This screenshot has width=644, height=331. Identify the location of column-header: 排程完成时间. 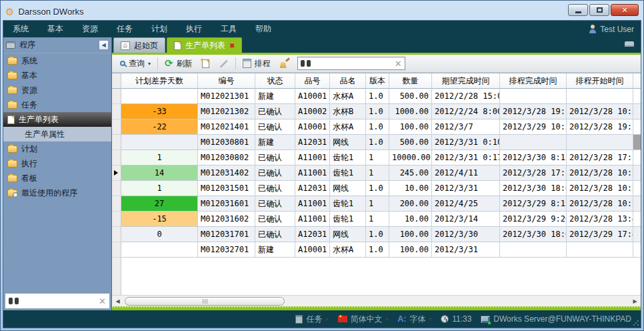
(533, 81).